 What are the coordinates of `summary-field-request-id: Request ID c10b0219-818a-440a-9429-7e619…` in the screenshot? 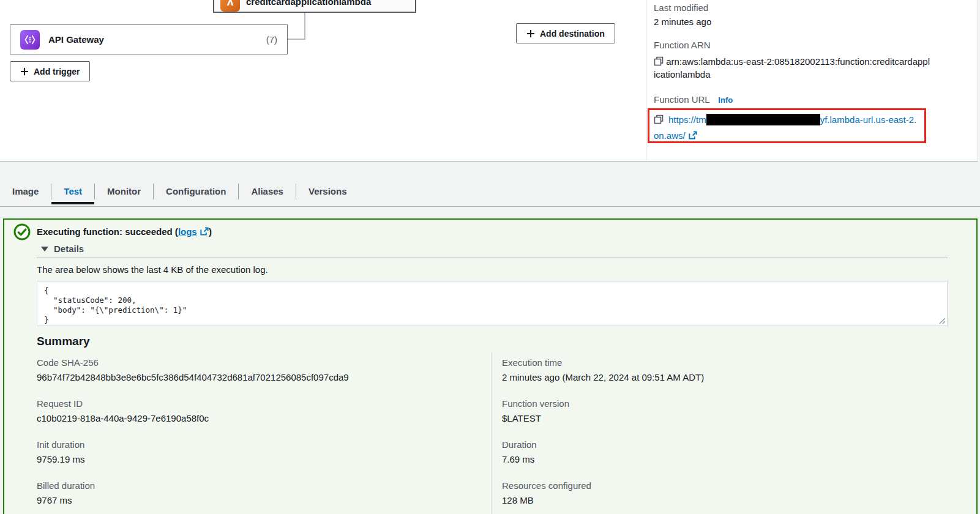 It's located at (251, 411).